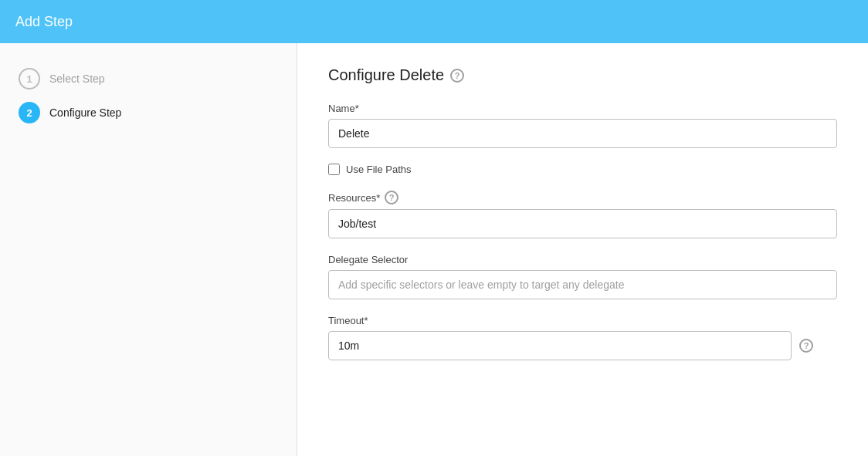  I want to click on use-file-paths-checkbox, so click(334, 170).